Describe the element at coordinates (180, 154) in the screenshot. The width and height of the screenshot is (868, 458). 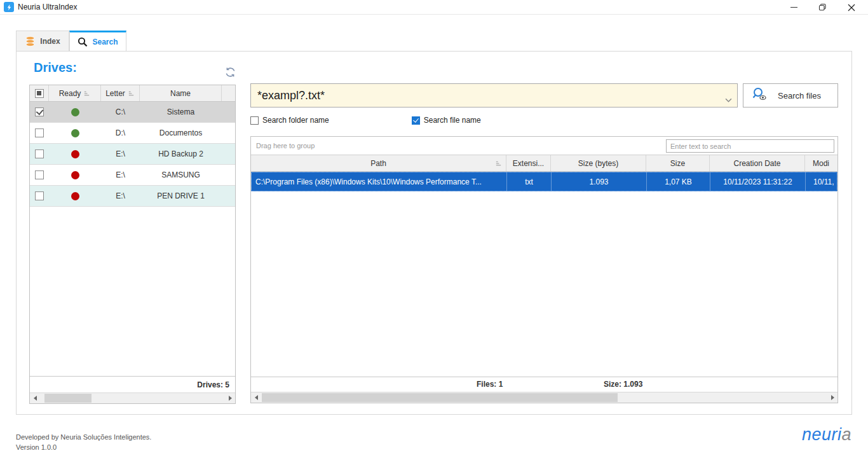
I see `drive-name: HD Backup 2` at that location.